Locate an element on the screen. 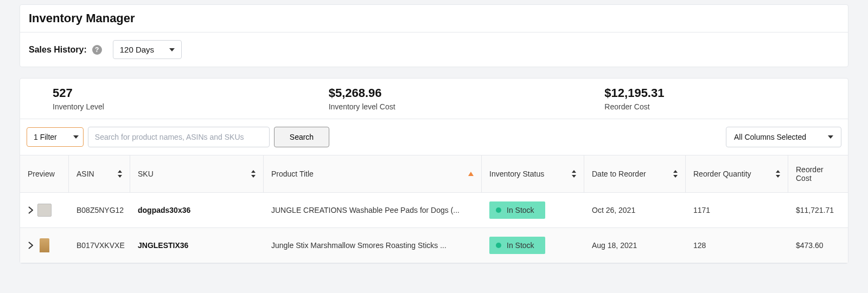  columns-select-label: All Columns Selected is located at coordinates (770, 137).